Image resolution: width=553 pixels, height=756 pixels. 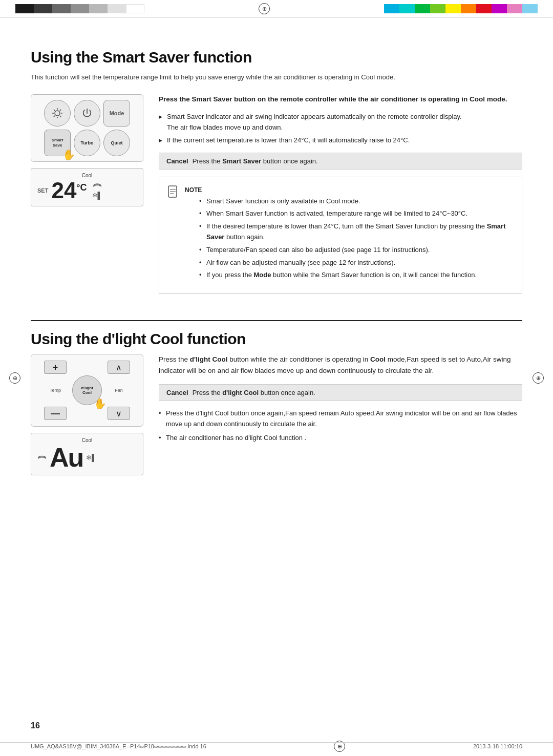 I want to click on swatch-yellow-green, so click(x=438, y=9).